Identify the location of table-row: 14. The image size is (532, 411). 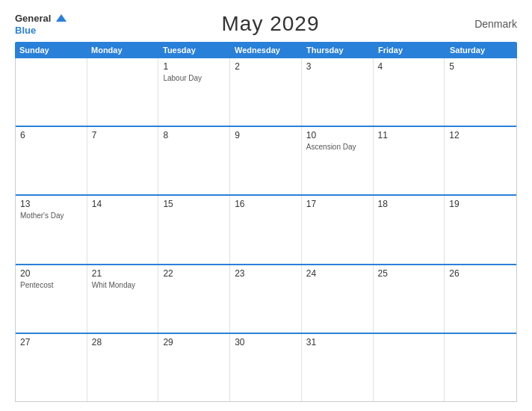
(123, 229).